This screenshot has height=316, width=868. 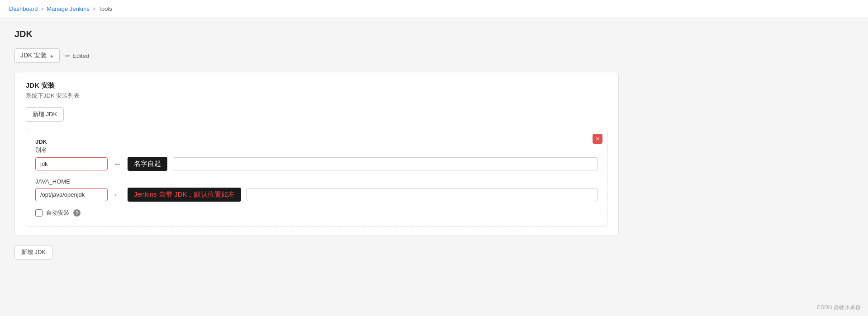 I want to click on breadcrumb-sep-1: >, so click(x=43, y=9).